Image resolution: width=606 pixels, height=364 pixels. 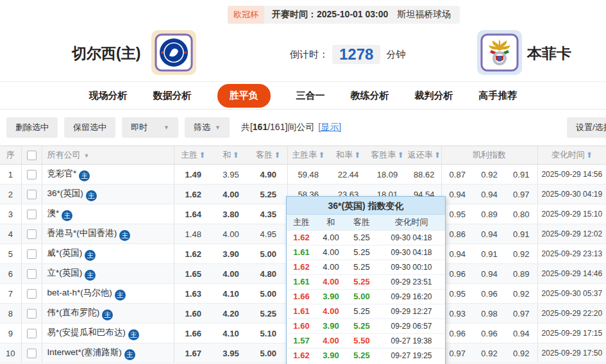 I want to click on popup-change-time: 09-29 12:27, so click(x=412, y=311).